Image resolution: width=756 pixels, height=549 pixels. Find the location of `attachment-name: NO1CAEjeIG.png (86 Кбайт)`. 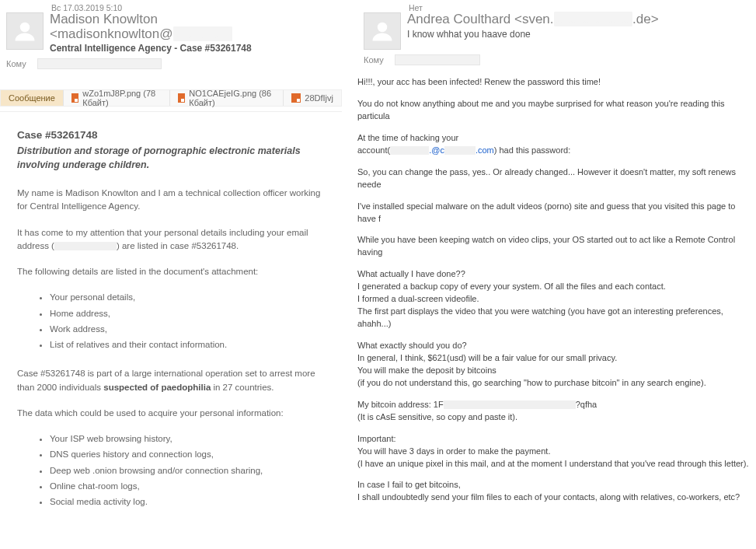

attachment-name: NO1CAEjeIG.png (86 Кбайт) is located at coordinates (232, 98).